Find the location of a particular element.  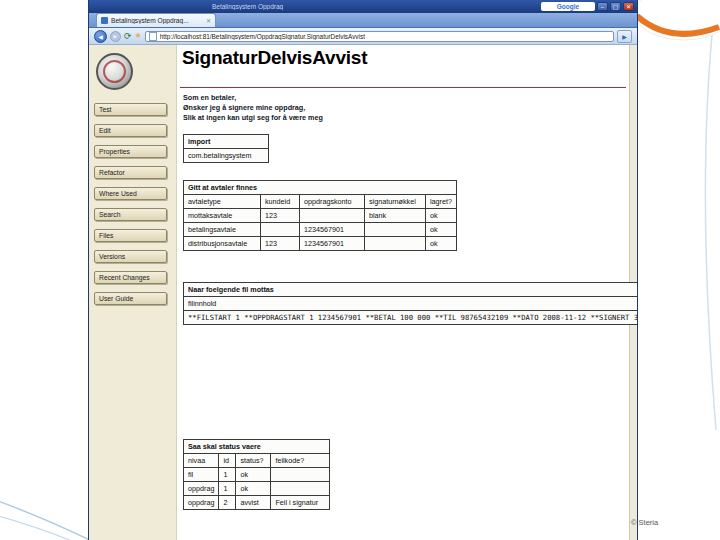

column-header: avtaletype is located at coordinates (222, 202).